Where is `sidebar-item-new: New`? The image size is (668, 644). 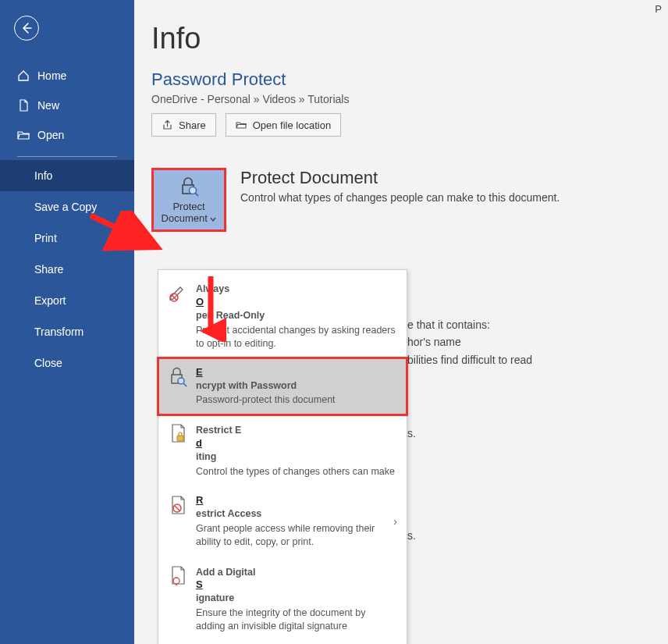 sidebar-item-new: New is located at coordinates (67, 105).